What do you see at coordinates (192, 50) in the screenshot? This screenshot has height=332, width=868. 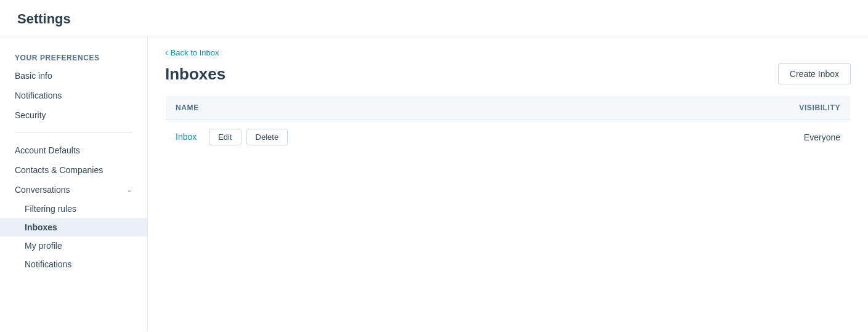 I see `back-to-inbox-link: ‹ Back to Inbox` at bounding box center [192, 50].